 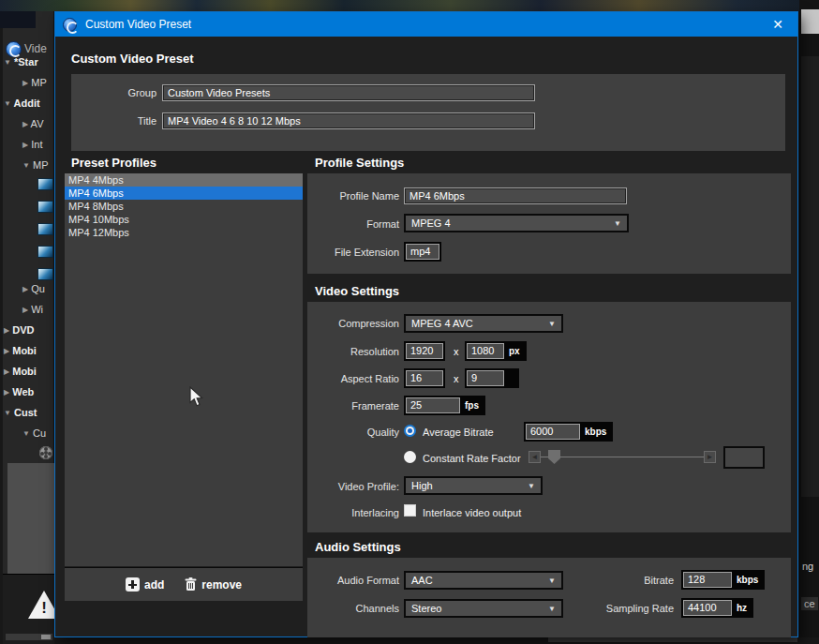 I want to click on resolution-x-separator: x, so click(x=456, y=352).